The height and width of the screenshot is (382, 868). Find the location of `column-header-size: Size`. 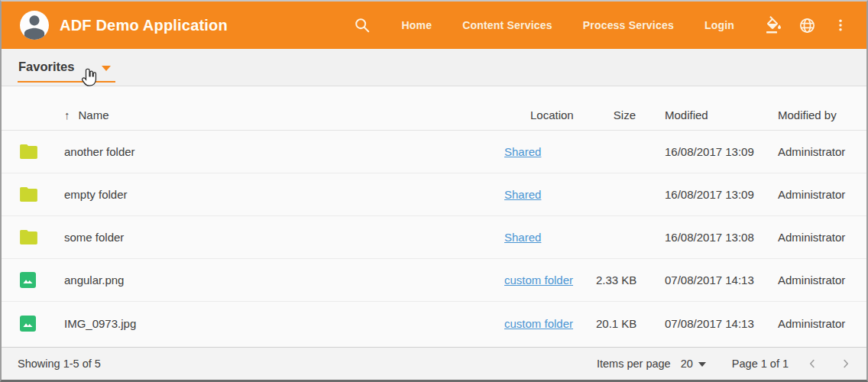

column-header-size: Size is located at coordinates (619, 115).